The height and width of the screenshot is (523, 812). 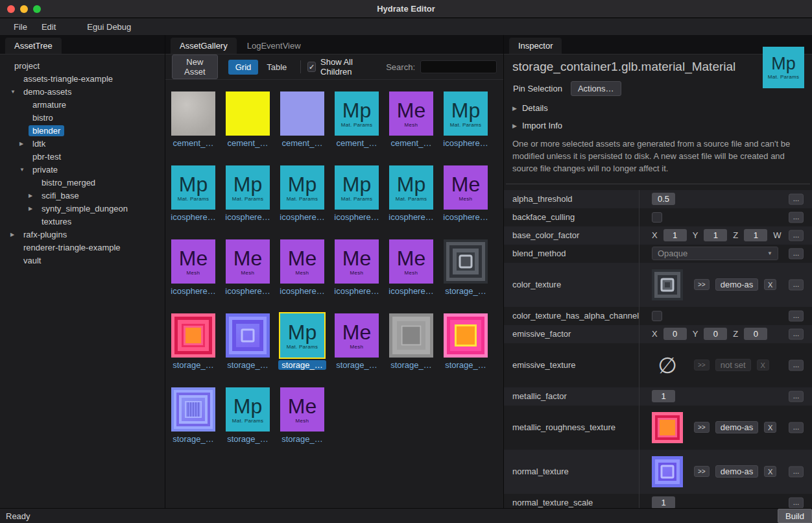 What do you see at coordinates (82, 195) in the screenshot?
I see `tree-item-scifi_base: ▶scifi_base` at bounding box center [82, 195].